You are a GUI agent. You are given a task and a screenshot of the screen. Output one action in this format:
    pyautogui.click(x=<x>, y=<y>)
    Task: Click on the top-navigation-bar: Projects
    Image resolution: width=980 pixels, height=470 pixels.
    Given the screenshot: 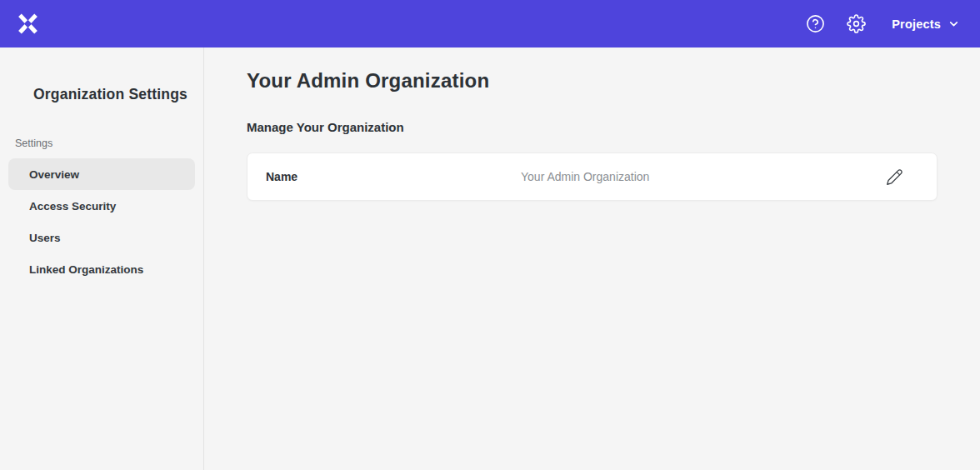 What is the action you would take?
    pyautogui.click(x=490, y=23)
    